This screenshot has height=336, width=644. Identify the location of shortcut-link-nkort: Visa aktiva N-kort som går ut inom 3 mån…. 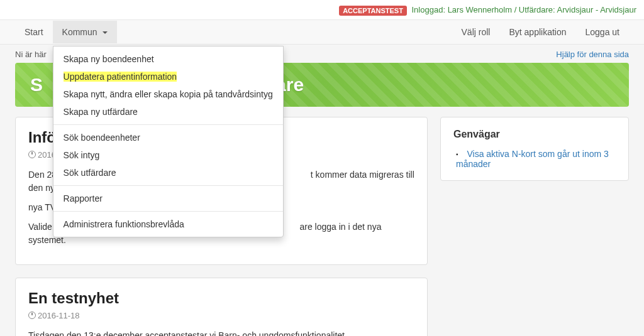
(532, 159).